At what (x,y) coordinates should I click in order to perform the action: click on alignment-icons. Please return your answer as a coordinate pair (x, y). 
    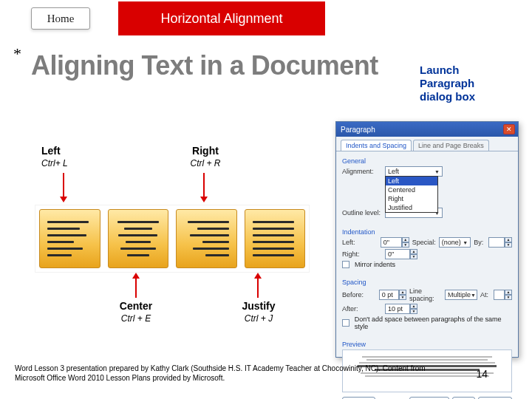
    Looking at the image, I should click on (172, 239).